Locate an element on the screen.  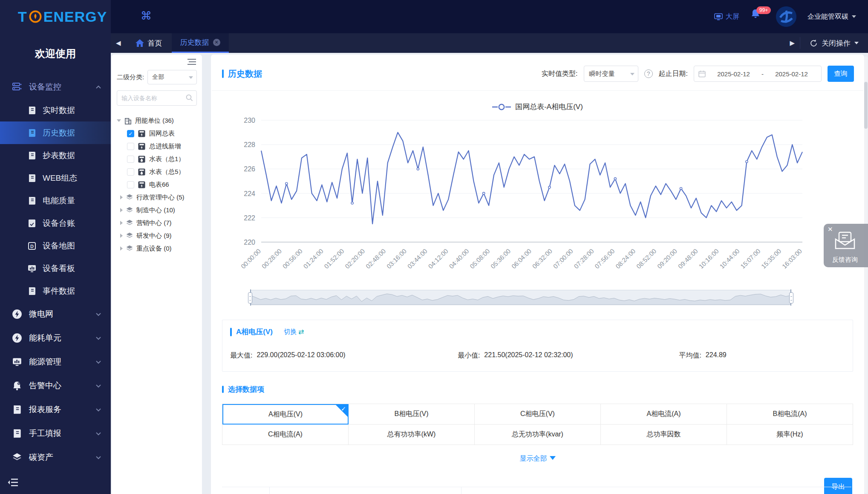
feedback-widget: ✕ 反馈咨询 is located at coordinates (846, 246).